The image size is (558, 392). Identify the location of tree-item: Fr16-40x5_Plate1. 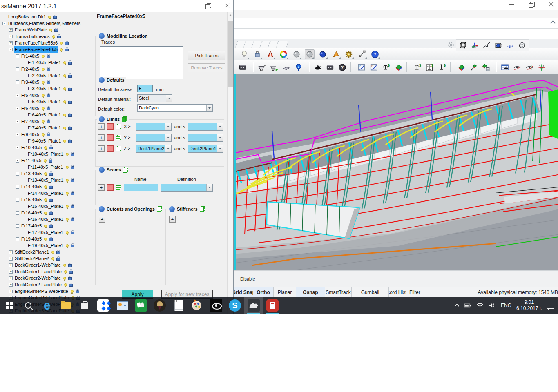
(44, 219).